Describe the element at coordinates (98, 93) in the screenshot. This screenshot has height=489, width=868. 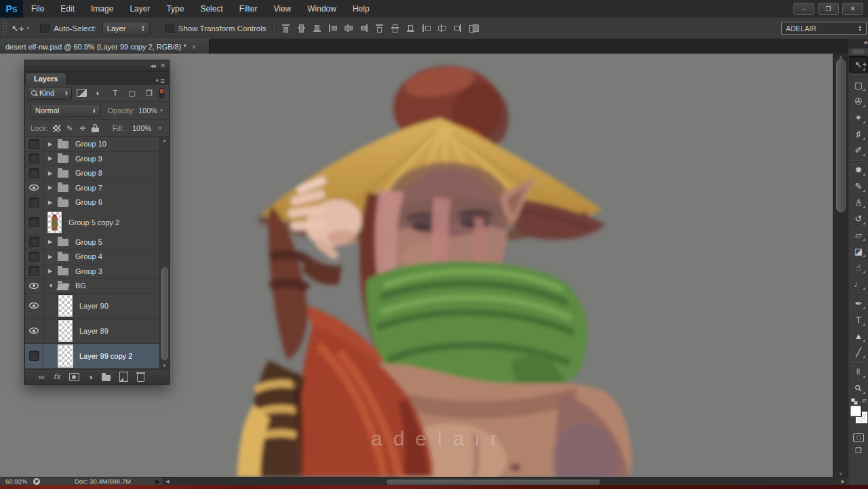
I see `adjustment-layer-filter-icon: ◐` at that location.